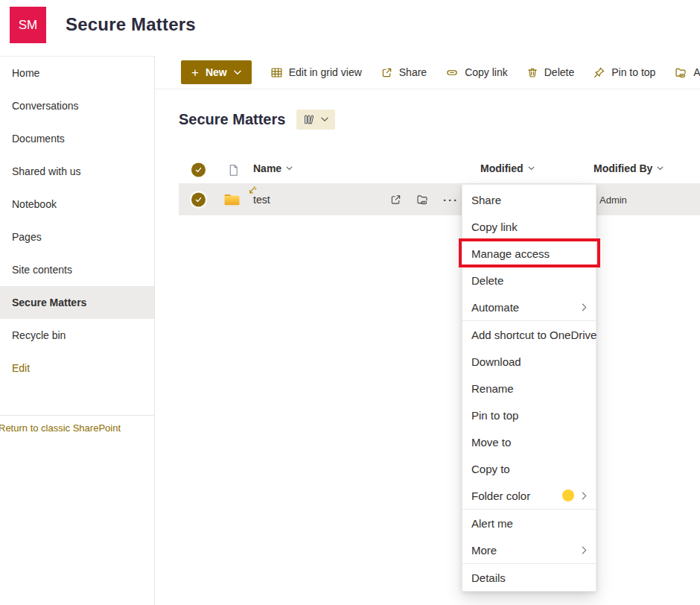 This screenshot has height=605, width=700. I want to click on sidebar-item-secure-matters: Secure Matters, so click(77, 302).